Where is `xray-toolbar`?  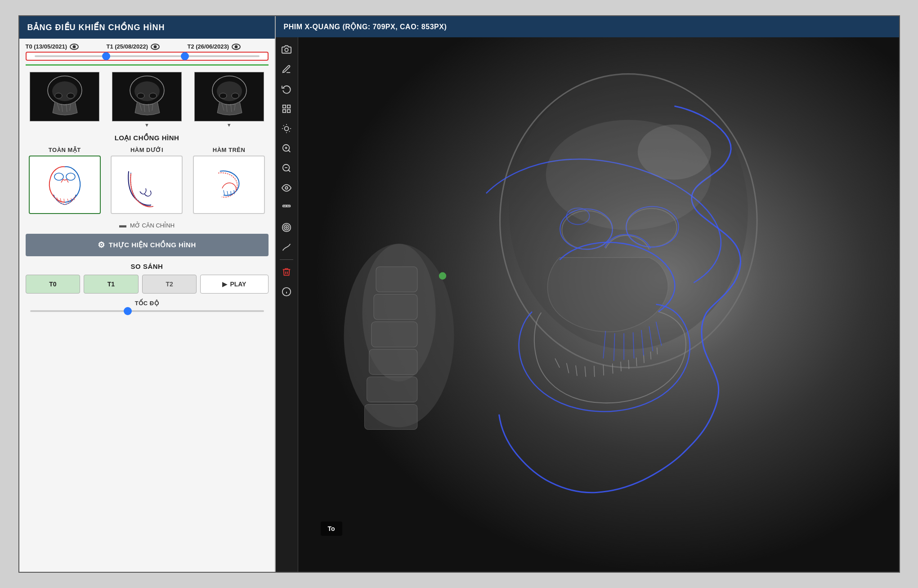
xray-toolbar is located at coordinates (287, 305).